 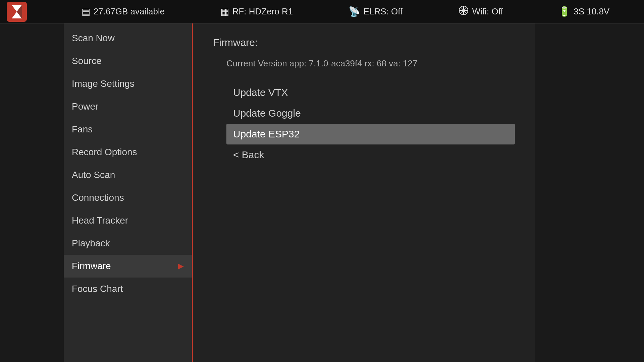 What do you see at coordinates (464, 11) in the screenshot?
I see `wifi-icon` at bounding box center [464, 11].